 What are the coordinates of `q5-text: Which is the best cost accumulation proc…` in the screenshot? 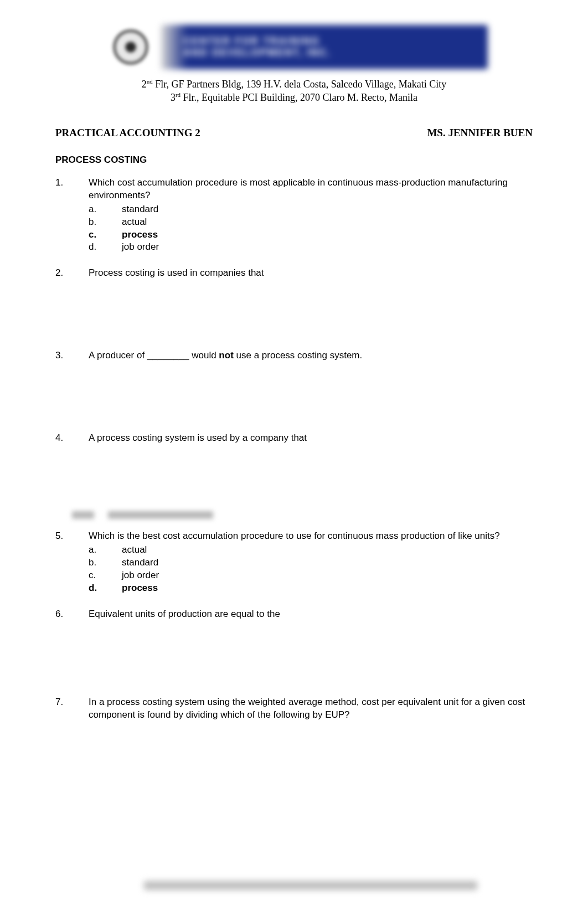 It's located at (311, 536).